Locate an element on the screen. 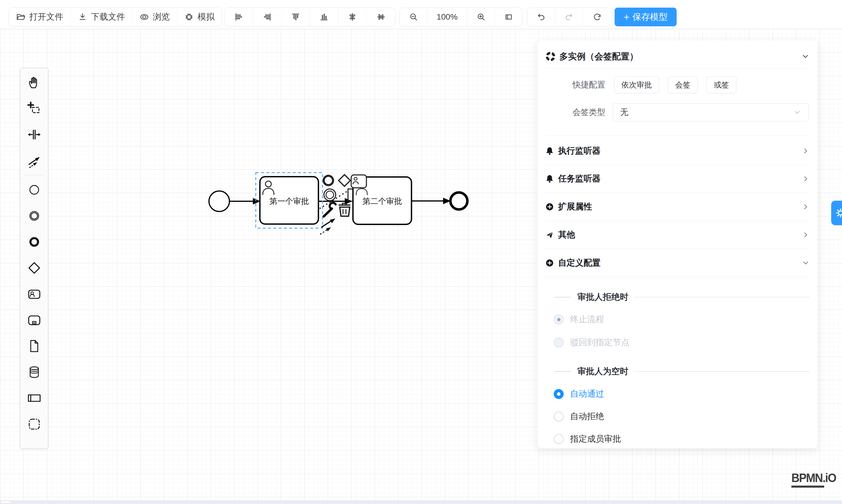 This screenshot has height=504, width=842. align-bottom-button is located at coordinates (324, 17).